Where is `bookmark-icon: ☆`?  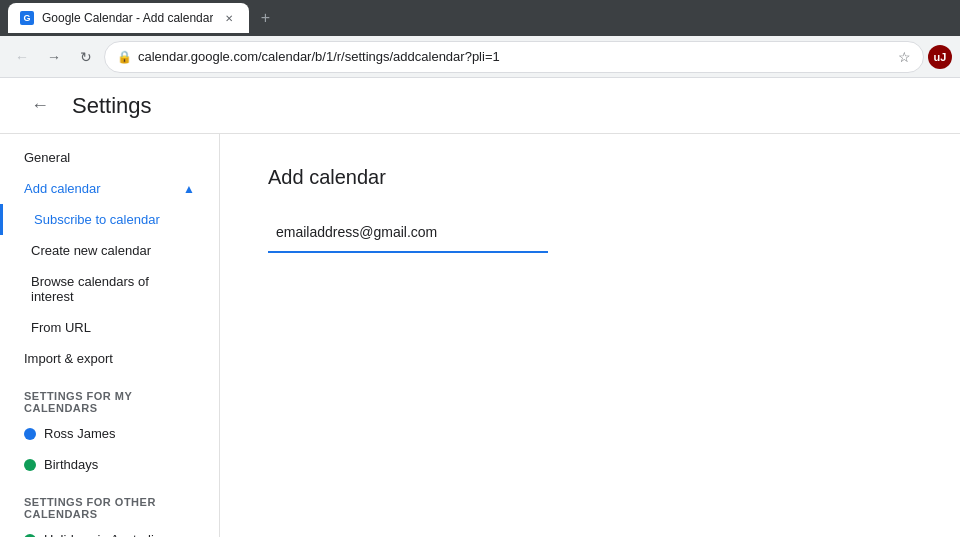
bookmark-icon: ☆ is located at coordinates (904, 57).